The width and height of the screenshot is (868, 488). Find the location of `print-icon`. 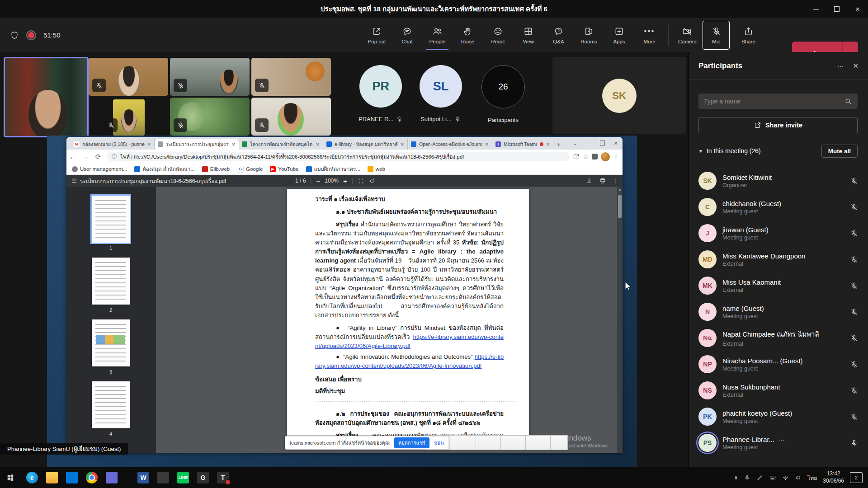

print-icon is located at coordinates (603, 181).